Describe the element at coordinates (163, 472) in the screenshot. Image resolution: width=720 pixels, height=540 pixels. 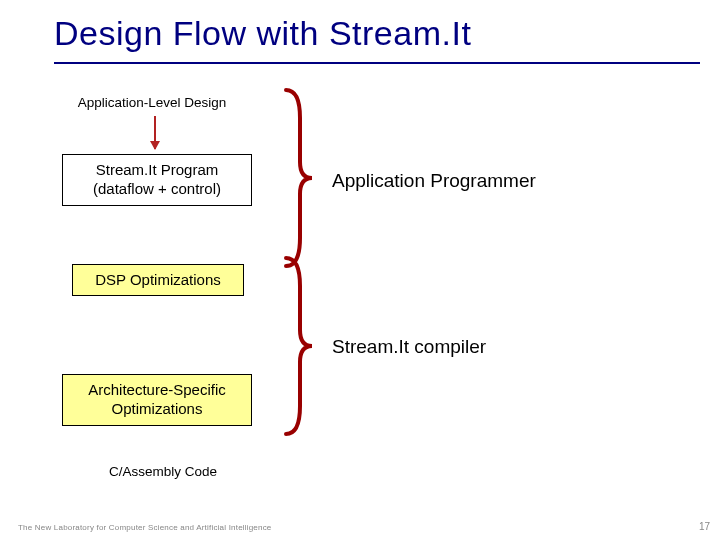
I see `stage-c-assembly-code: C/Assembly Code` at that location.